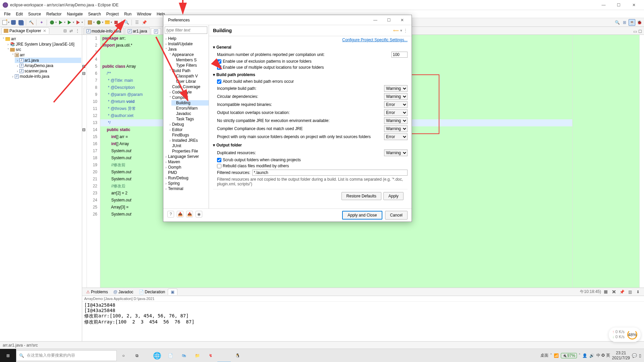 The image size is (644, 362). I want to click on src-node: ˅ src, so click(43, 50).